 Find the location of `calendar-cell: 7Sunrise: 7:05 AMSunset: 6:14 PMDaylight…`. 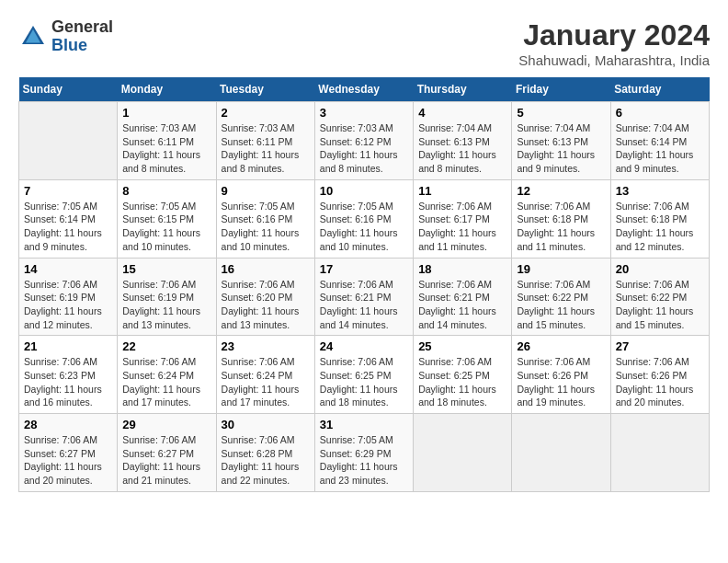

calendar-cell: 7Sunrise: 7:05 AMSunset: 6:14 PMDaylight… is located at coordinates (68, 219).